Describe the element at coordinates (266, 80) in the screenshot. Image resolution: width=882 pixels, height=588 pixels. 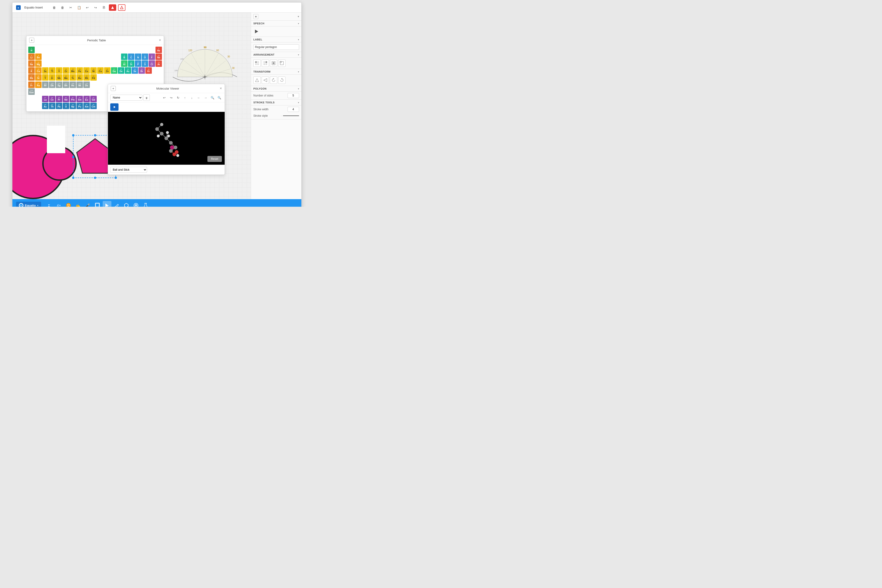
I see `transform-flip-v-btn` at that location.